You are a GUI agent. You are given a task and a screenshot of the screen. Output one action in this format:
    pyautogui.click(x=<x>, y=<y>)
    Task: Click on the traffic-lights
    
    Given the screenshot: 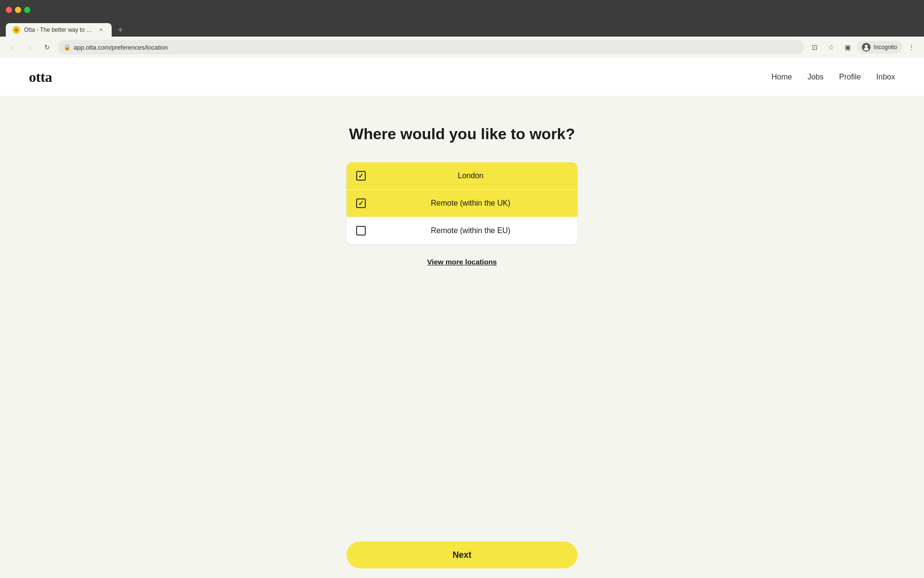 What is the action you would take?
    pyautogui.click(x=18, y=10)
    